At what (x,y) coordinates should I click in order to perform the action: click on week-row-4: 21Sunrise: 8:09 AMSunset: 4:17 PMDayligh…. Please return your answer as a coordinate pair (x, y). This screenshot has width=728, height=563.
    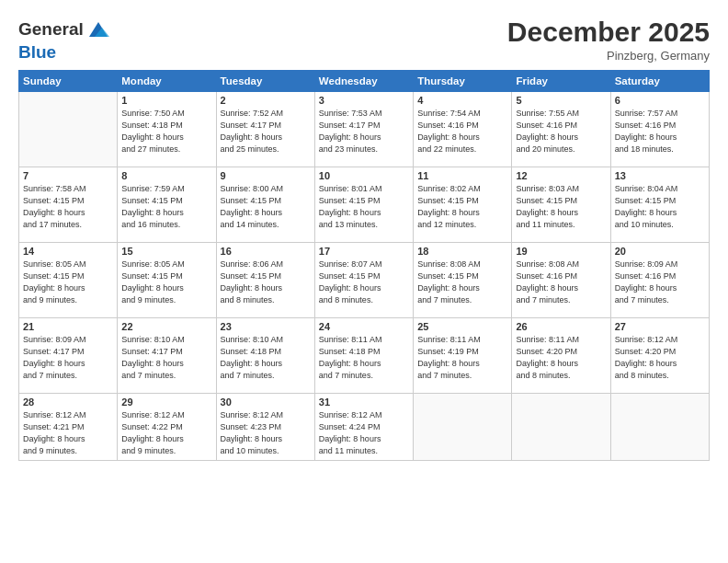
    Looking at the image, I should click on (364, 356).